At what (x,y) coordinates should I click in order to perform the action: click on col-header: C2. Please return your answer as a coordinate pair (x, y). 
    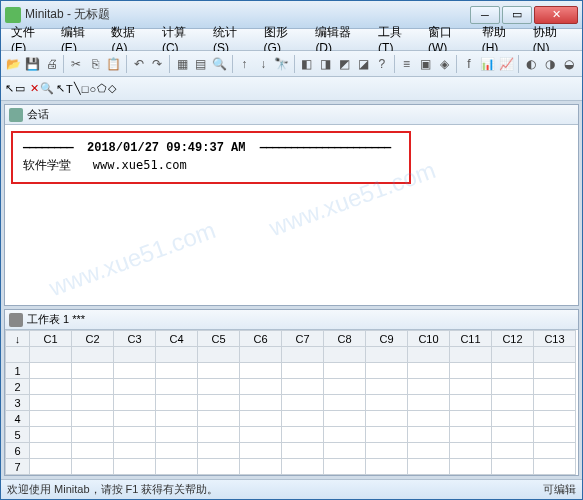
    Looking at the image, I should click on (93, 339).